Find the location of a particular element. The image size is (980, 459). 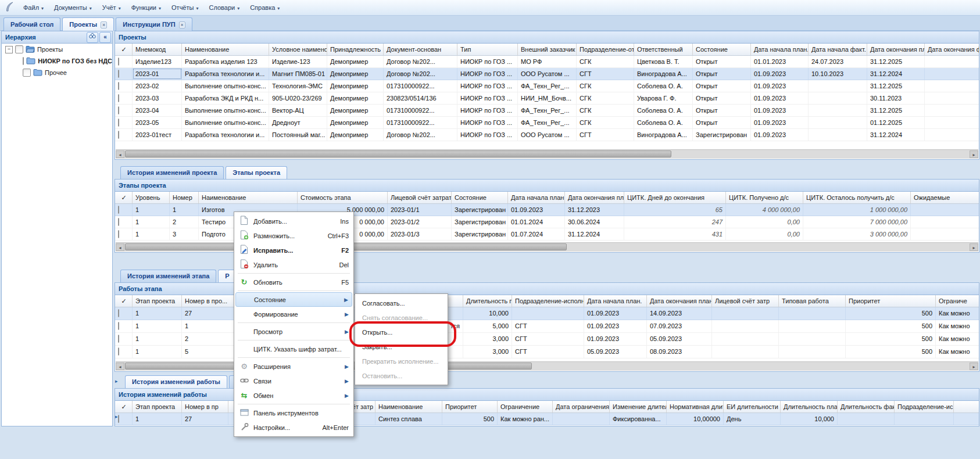

search-icon is located at coordinates (92, 37).